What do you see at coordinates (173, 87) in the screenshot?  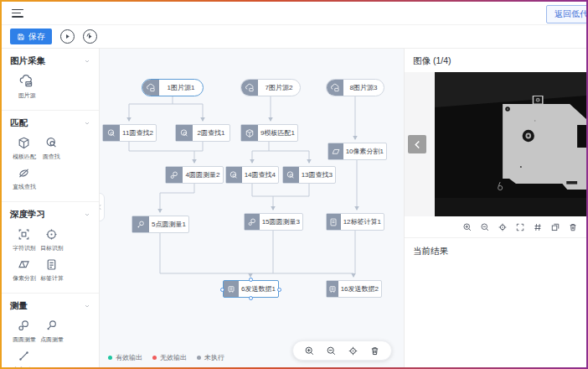 I see `flow-node-image-source-1: 1图片源1` at bounding box center [173, 87].